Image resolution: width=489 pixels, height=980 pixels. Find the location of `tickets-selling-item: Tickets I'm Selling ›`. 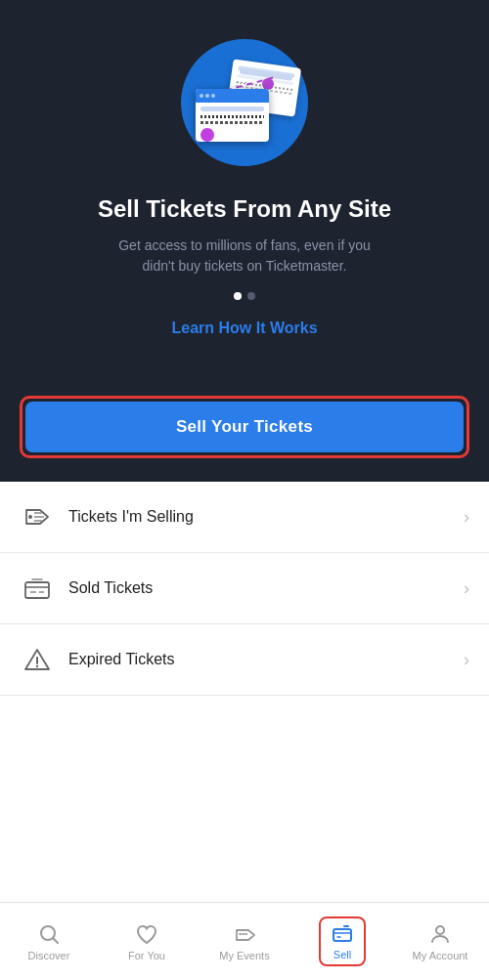

tickets-selling-item: Tickets I'm Selling › is located at coordinates (244, 518).